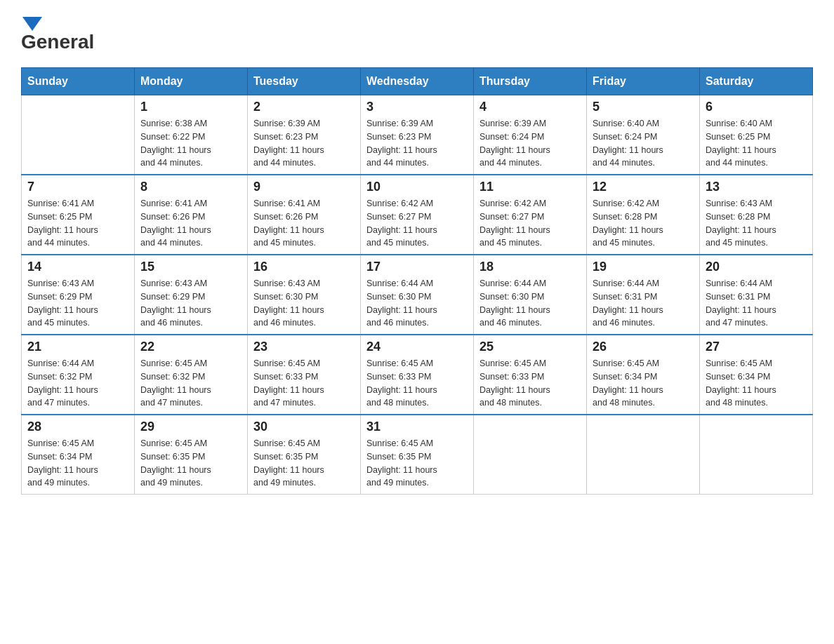 The height and width of the screenshot is (644, 834). What do you see at coordinates (305, 81) in the screenshot?
I see `weekday-header-tuesday: Tuesday` at bounding box center [305, 81].